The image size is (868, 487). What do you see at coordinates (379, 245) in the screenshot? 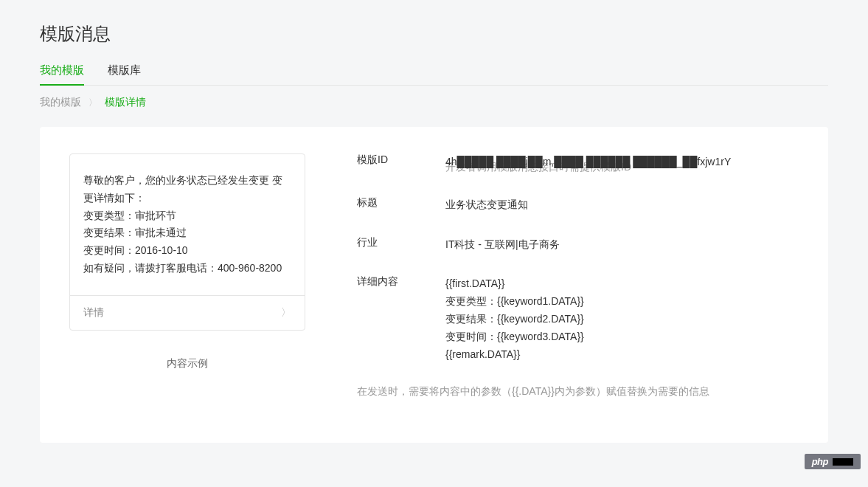
I see `field-label: 行业` at bounding box center [379, 245].